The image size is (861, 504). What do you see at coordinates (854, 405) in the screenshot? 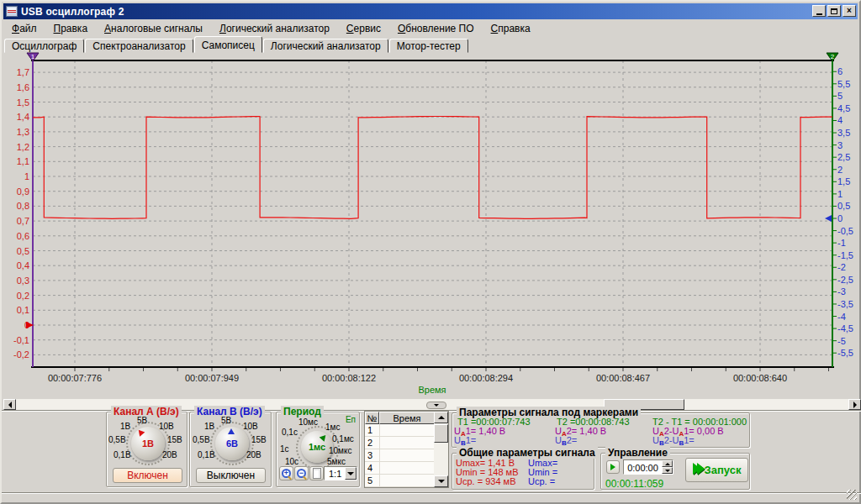
I see `scroll-right-button` at bounding box center [854, 405].